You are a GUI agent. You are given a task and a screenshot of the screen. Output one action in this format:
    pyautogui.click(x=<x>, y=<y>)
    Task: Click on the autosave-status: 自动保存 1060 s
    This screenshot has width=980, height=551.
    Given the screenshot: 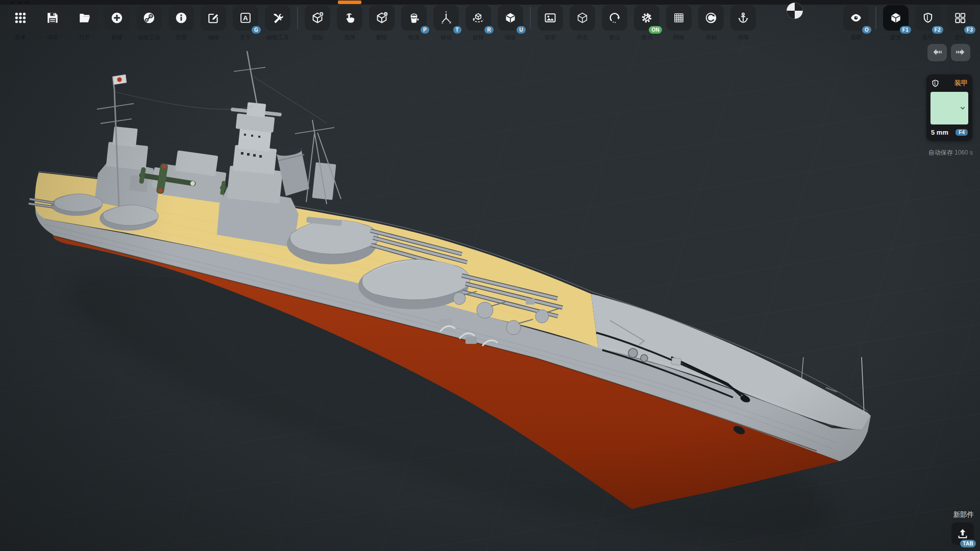 What is the action you would take?
    pyautogui.click(x=950, y=153)
    